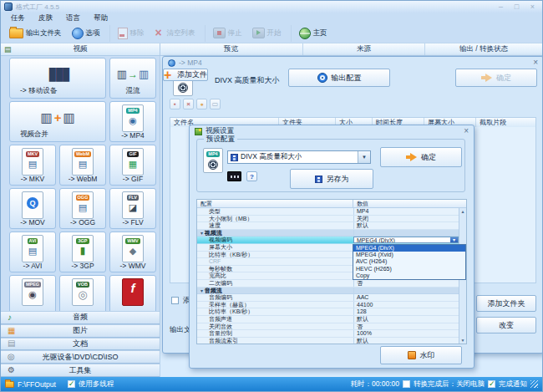 The image size is (543, 392). What do you see at coordinates (327, 219) in the screenshot?
I see `settings-row: 大小限制（MB） 关闭` at bounding box center [327, 219].